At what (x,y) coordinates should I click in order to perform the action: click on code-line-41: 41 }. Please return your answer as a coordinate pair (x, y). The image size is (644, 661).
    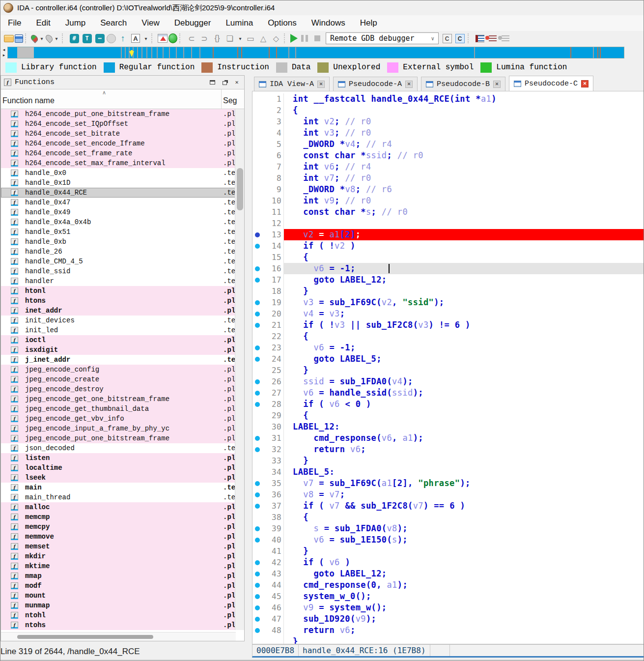
    Looking at the image, I should click on (448, 551).